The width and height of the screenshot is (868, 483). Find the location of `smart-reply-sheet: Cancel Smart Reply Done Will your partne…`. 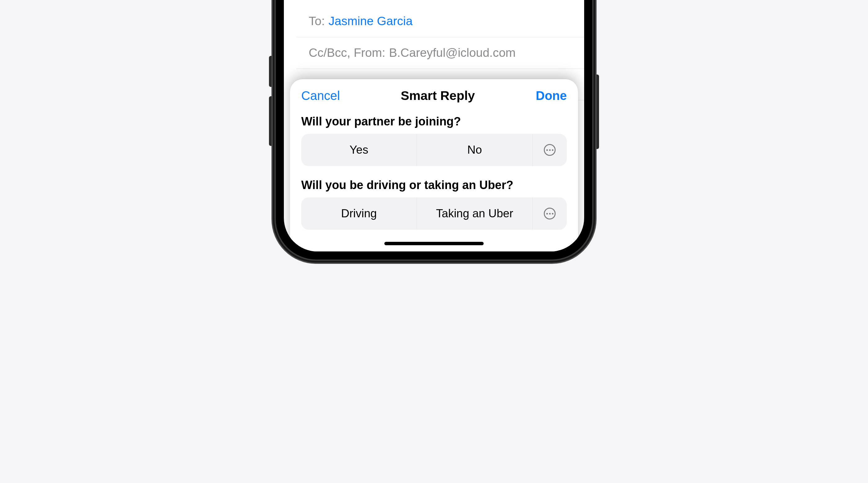

smart-reply-sheet: Cancel Smart Reply Done Will your partne… is located at coordinates (434, 165).